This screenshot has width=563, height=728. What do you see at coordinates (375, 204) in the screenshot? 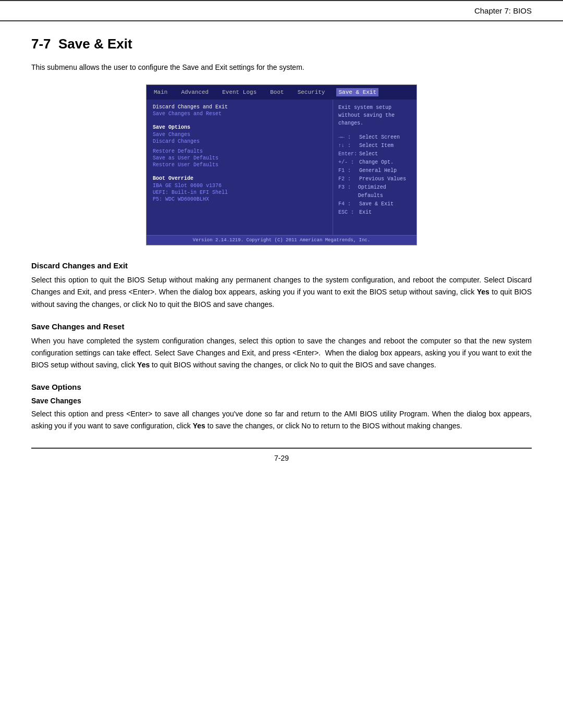
I see `bios-key-f4: F4 : Save & Exit` at bounding box center [375, 204].